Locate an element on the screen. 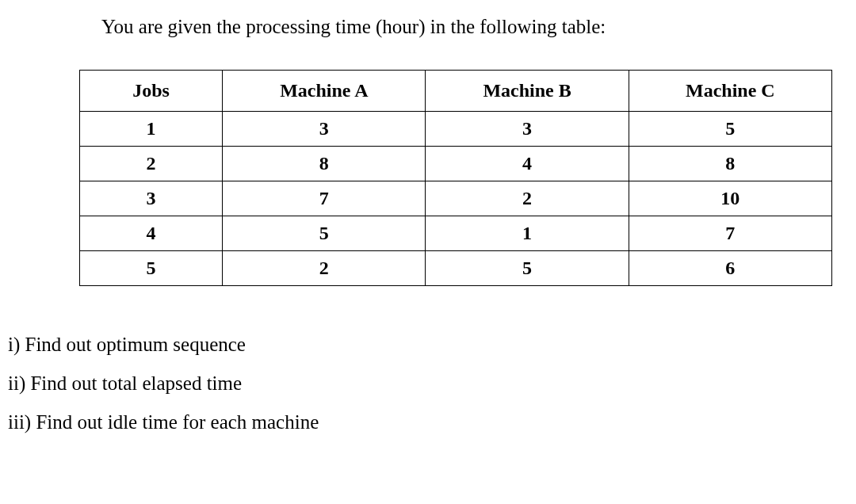  cell-machine-a: 3 is located at coordinates (324, 129).